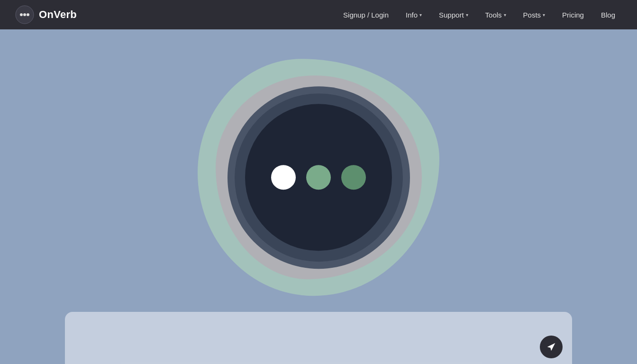 The height and width of the screenshot is (364, 637). What do you see at coordinates (283, 177) in the screenshot?
I see `dot-white` at bounding box center [283, 177].